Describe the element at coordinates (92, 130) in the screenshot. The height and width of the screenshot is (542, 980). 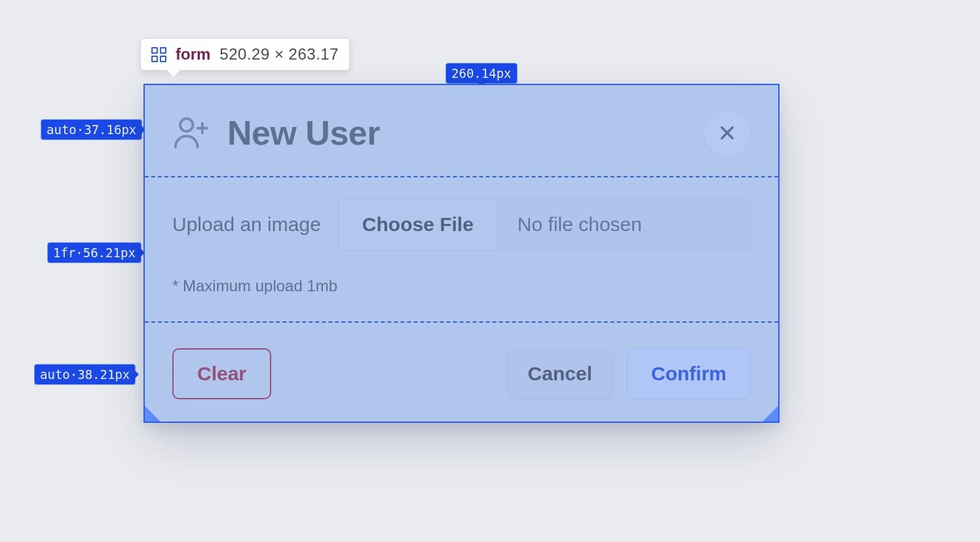
I see `grid-row-label-1: auto·37.16px` at that location.